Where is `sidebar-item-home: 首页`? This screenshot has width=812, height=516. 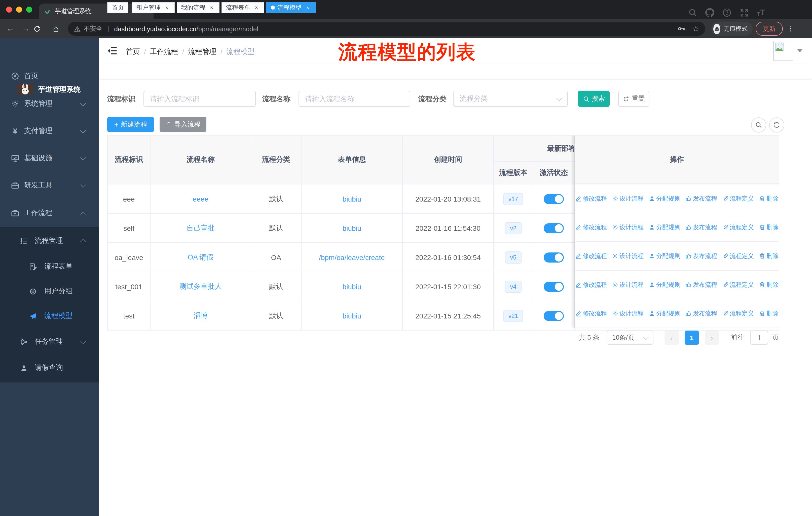
sidebar-item-home: 首页 is located at coordinates (50, 76).